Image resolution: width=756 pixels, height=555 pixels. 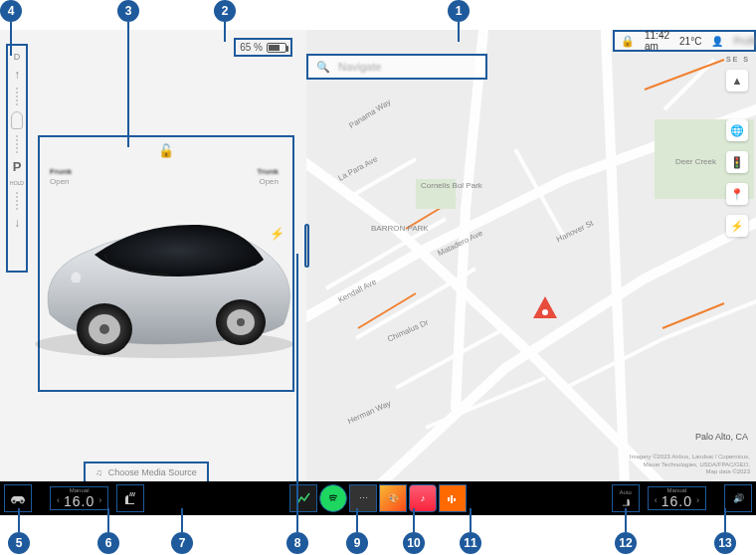 What do you see at coordinates (696, 161) in the screenshot?
I see `map-label: Deer Creek` at bounding box center [696, 161].